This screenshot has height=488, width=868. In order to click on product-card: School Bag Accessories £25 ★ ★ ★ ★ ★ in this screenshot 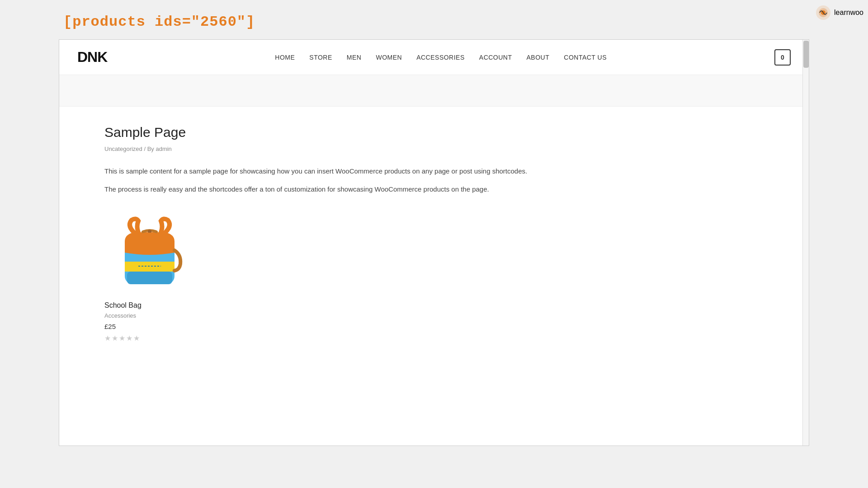, I will do `click(154, 277)`.